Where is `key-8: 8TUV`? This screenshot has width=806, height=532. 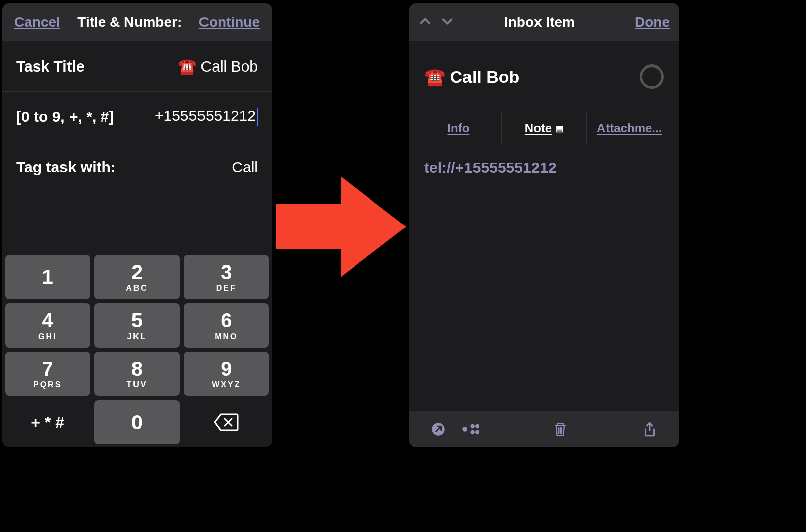 key-8: 8TUV is located at coordinates (137, 374).